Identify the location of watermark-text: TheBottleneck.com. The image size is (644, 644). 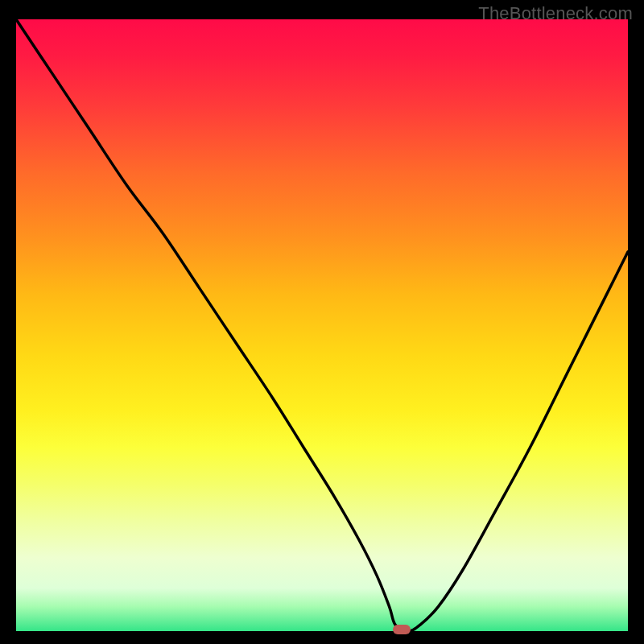
(555, 14).